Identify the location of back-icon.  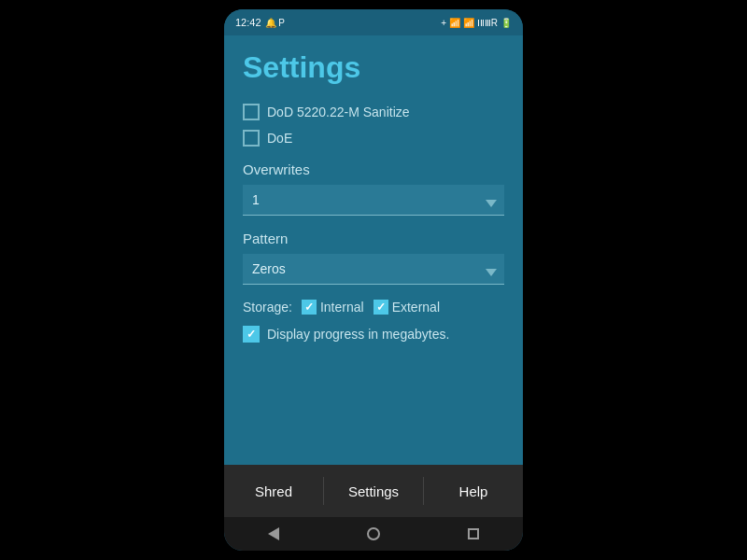
(274, 534).